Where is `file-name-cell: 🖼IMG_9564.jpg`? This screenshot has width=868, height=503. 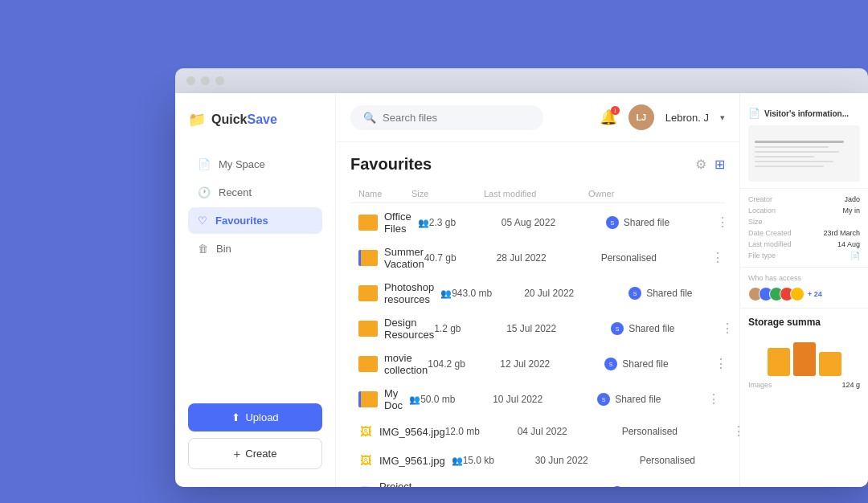
file-name-cell: 🖼IMG_9564.jpg is located at coordinates (402, 431).